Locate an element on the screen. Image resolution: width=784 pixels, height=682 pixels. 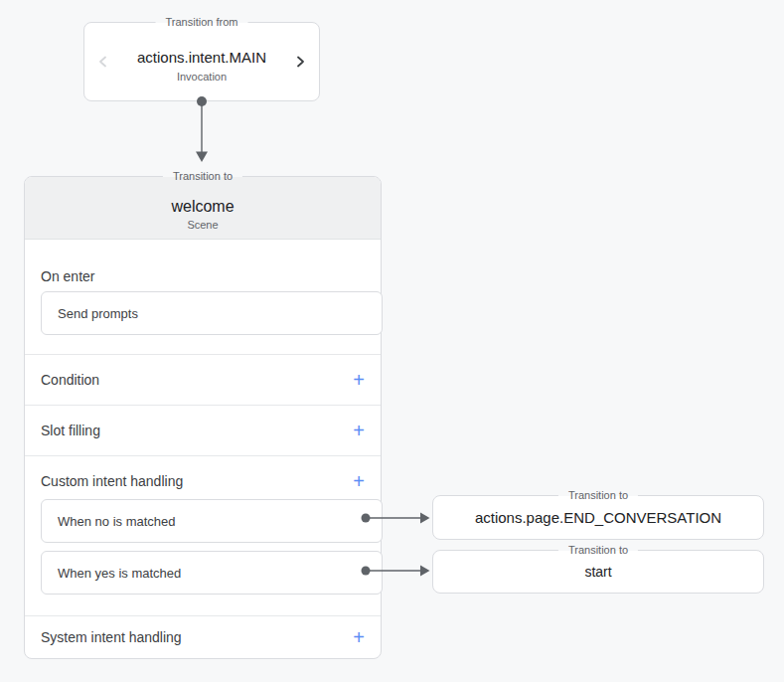
add-system-intent-button: + is located at coordinates (359, 637).